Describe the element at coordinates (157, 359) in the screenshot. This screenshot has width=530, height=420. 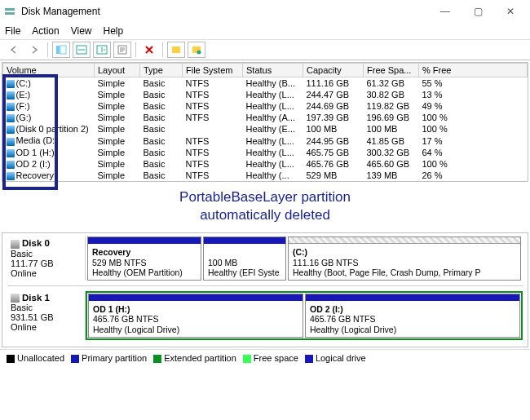
I see `legend-extended-icon` at that location.